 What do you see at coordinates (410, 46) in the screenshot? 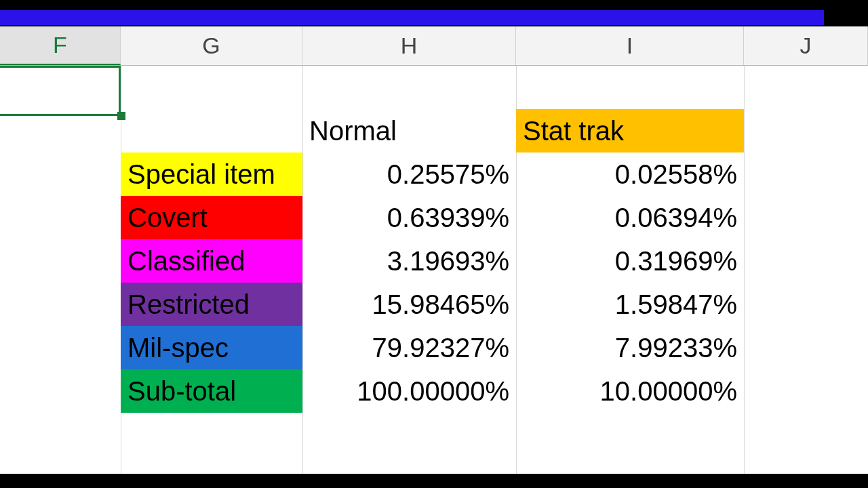
I see `column-header-H: H` at bounding box center [410, 46].